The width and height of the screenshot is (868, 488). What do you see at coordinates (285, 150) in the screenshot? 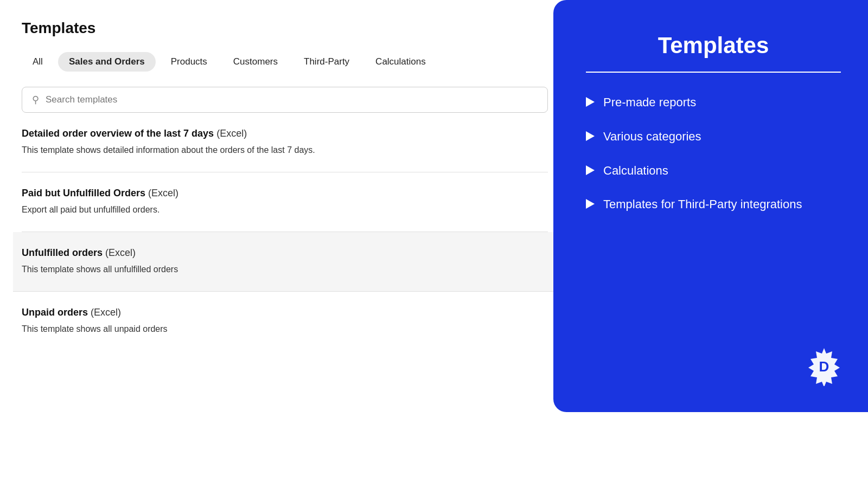
I see `template-desc-detailed-order: This template shows detailed information…` at bounding box center [285, 150].